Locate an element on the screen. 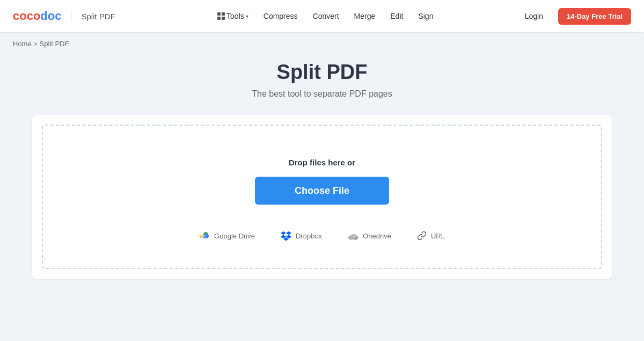 This screenshot has width=644, height=341. nav-compress-label: Compress is located at coordinates (281, 16).